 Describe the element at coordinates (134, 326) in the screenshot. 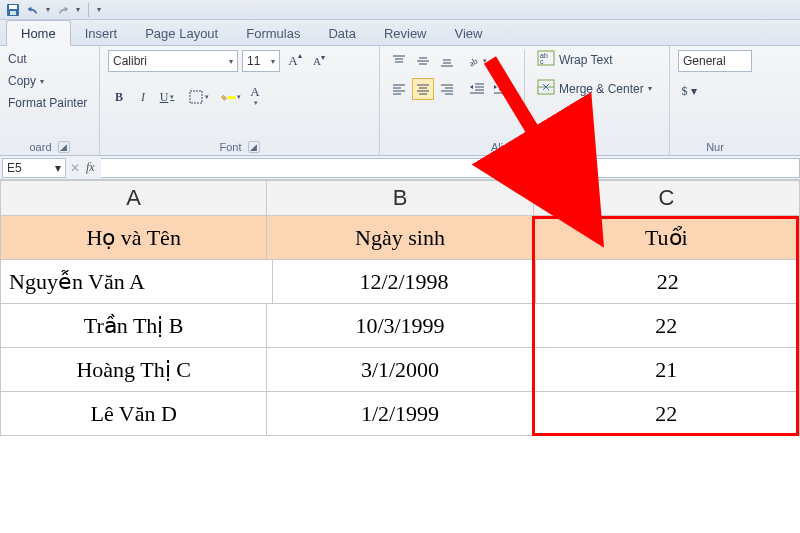

I see `cell-a3: Trần Thị B` at that location.